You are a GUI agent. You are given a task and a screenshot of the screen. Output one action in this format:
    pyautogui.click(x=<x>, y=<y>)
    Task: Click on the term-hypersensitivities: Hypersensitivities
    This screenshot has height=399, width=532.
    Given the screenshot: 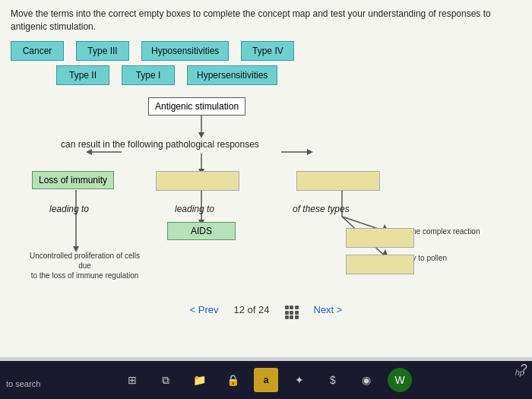 What is the action you would take?
    pyautogui.click(x=233, y=75)
    